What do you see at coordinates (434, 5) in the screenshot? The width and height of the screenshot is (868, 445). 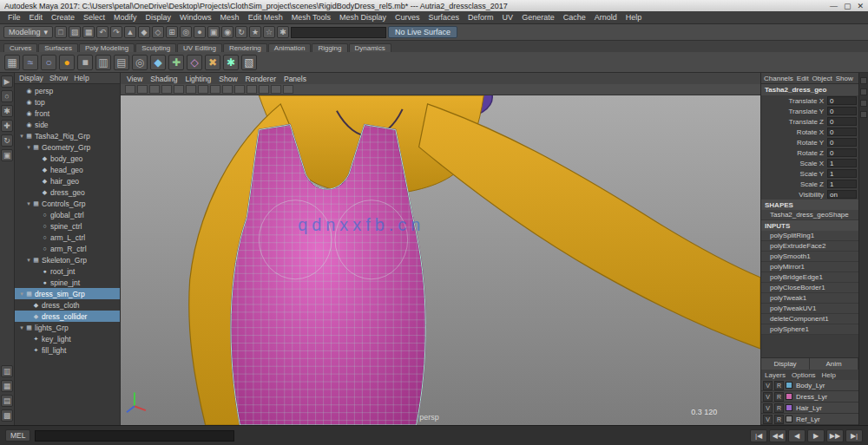 I see `title-bar: Autodesk Maya 2017: C:\Users\petal\OneDr…` at bounding box center [434, 5].